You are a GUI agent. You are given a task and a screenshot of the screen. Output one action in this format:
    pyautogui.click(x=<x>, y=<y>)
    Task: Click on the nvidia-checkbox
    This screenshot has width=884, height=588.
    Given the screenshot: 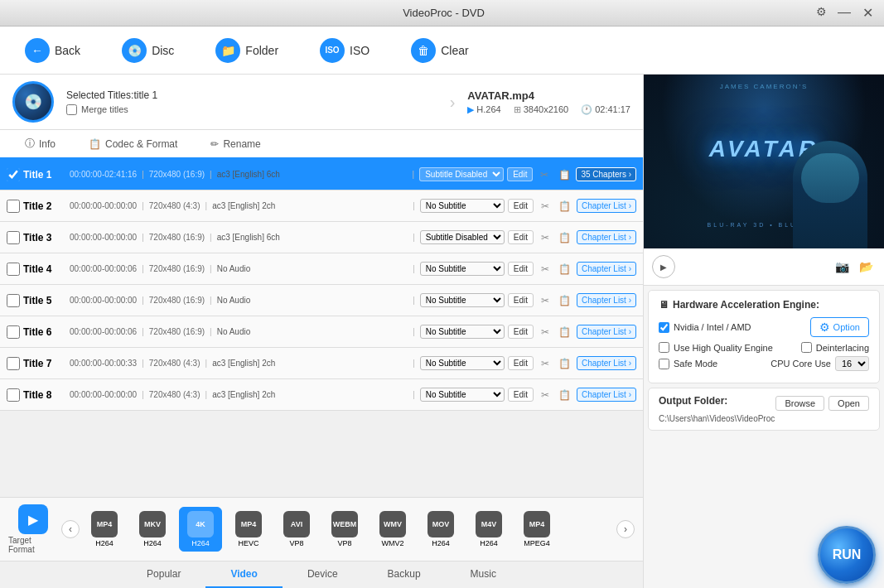 What is the action you would take?
    pyautogui.click(x=664, y=328)
    